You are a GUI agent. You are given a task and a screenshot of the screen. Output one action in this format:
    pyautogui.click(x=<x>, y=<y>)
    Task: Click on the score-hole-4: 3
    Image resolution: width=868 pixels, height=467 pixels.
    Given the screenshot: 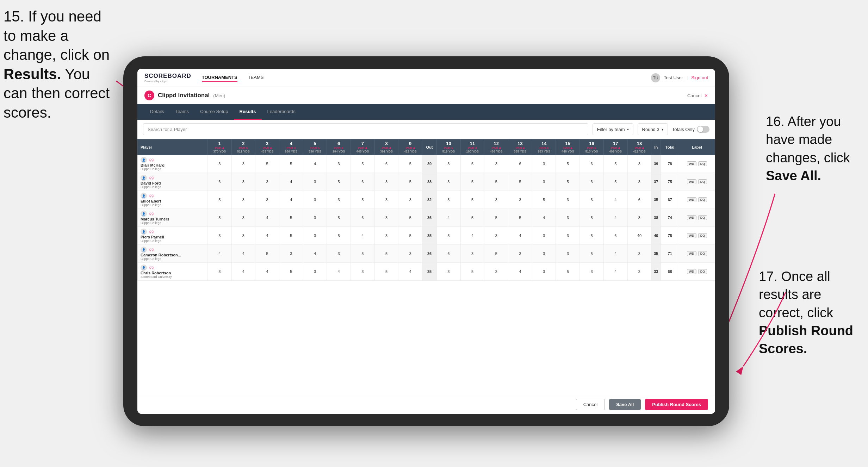 What is the action you would take?
    pyautogui.click(x=291, y=254)
    